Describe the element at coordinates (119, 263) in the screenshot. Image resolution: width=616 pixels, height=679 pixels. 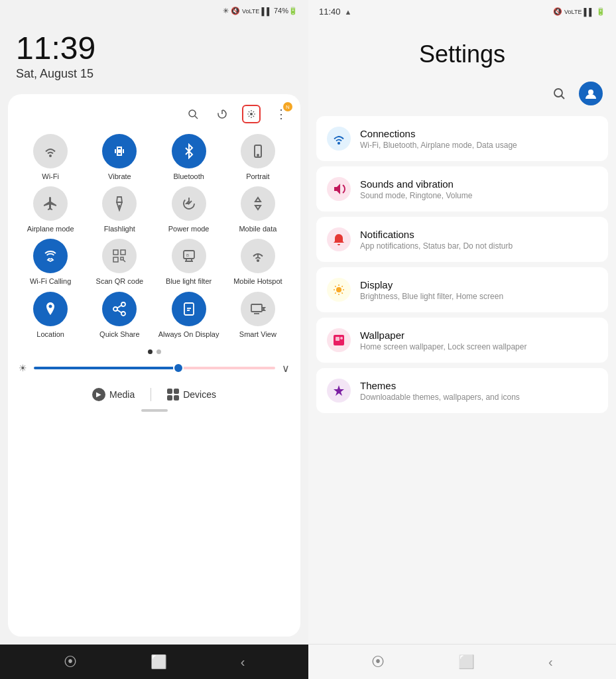
I see `scanqr-toggle: Scan QR code` at that location.